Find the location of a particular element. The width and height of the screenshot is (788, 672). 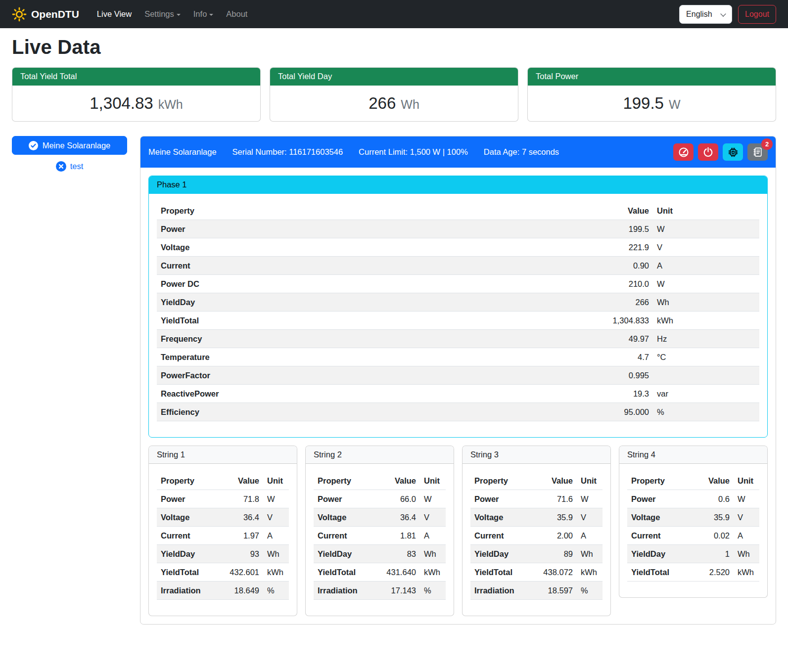

card-title: Total Yield Day is located at coordinates (394, 77).